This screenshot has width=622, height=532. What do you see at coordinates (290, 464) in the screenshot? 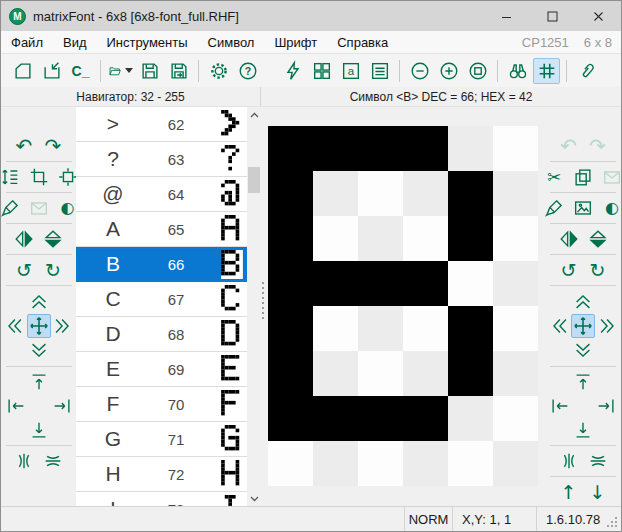
I see `pixel-r8-c1` at bounding box center [290, 464].